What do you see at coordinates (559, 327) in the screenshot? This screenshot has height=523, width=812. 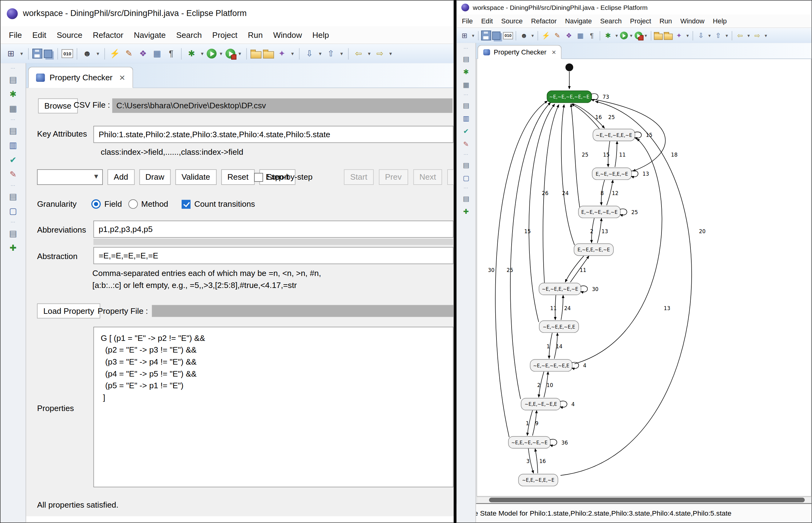 I see `fsm-state-node: ~E,~E,E,~E,E` at bounding box center [559, 327].